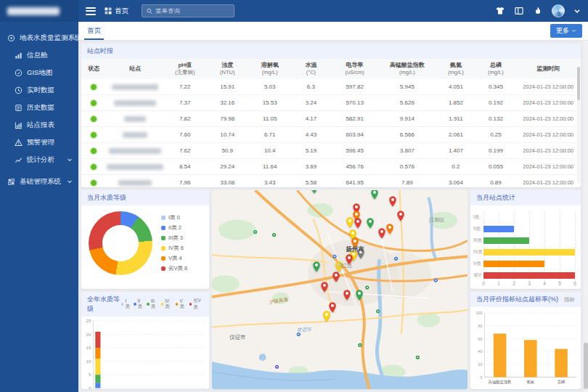 This screenshot has height=392, width=588. Describe the element at coordinates (89, 362) in the screenshot. I see `svg-text: 10` at that location.